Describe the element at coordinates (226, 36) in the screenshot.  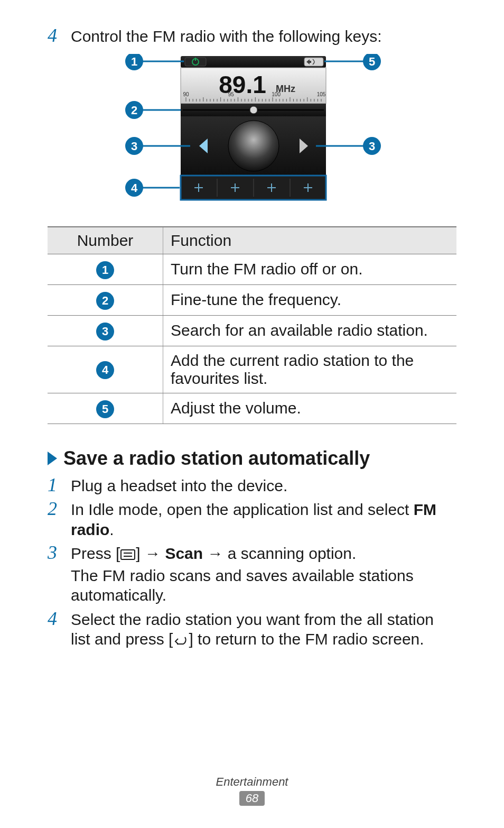
I see `step-text: Control the FM radio with the following …` at that location.